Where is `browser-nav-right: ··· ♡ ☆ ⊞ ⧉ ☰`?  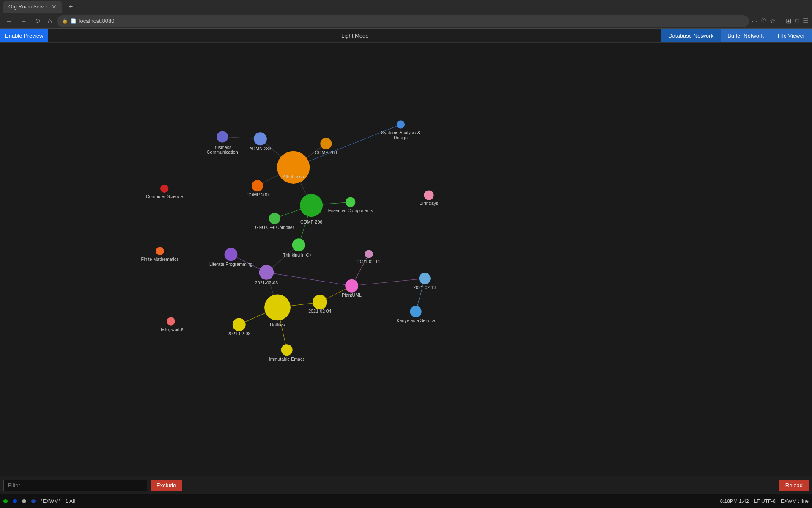
browser-nav-right: ··· ♡ ☆ ⊞ ⧉ ☰ is located at coordinates (780, 21).